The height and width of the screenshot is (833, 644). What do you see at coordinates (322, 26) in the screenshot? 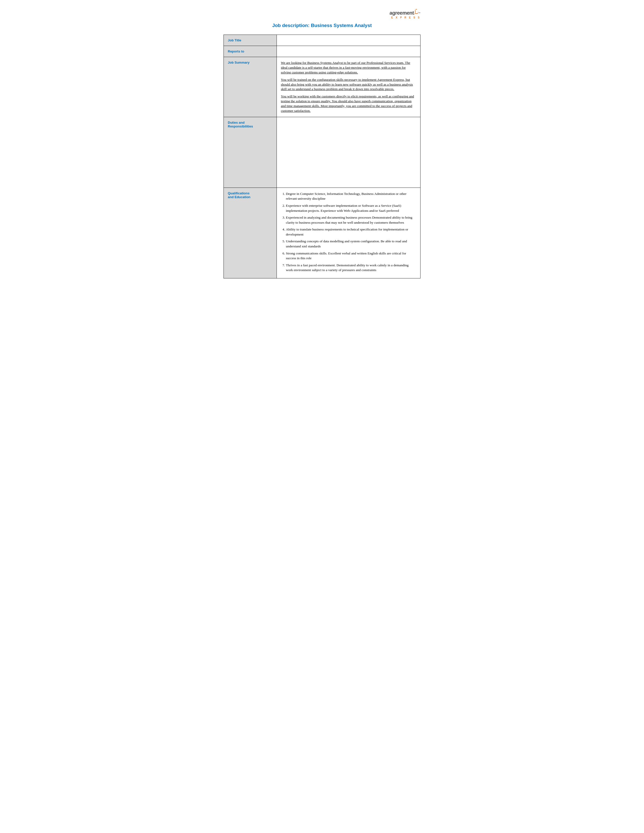
I see `page-title: Job description: Business Systems Analys…` at bounding box center [322, 26].